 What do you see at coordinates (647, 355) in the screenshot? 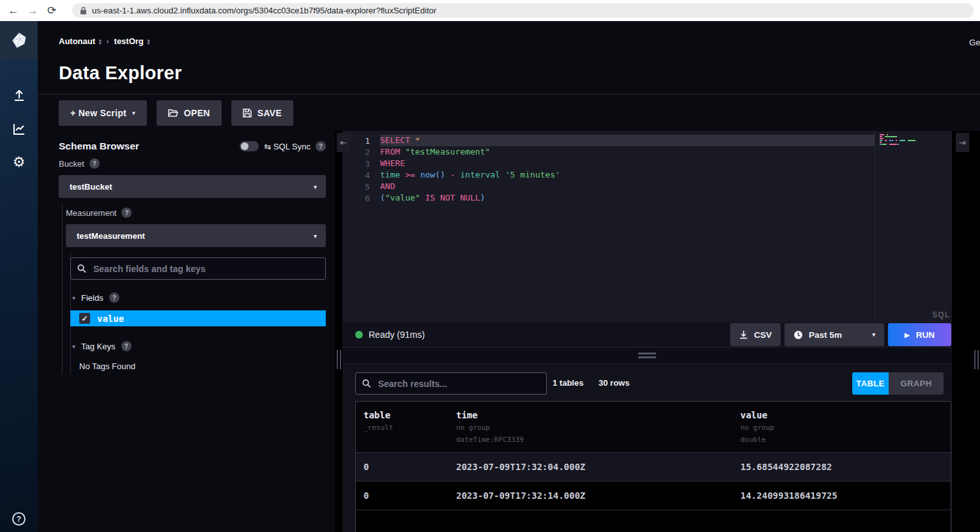
I see `drag-handle-icon` at bounding box center [647, 355].